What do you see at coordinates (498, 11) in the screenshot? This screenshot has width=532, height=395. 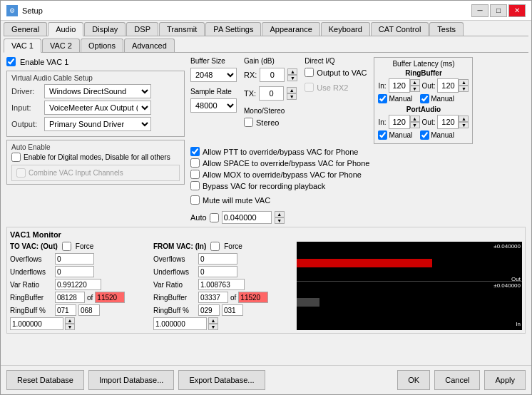 I see `maximize-button: □` at bounding box center [498, 11].